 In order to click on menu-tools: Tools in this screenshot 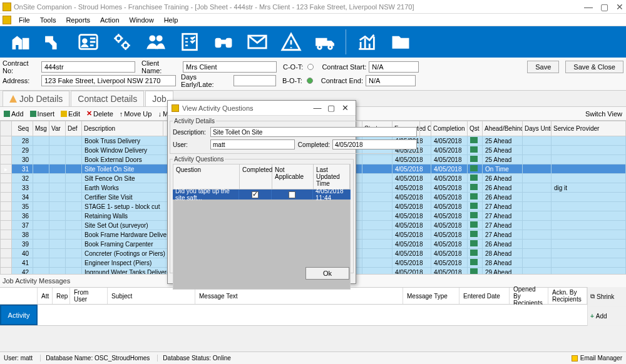, I will do `click(48, 20)`.